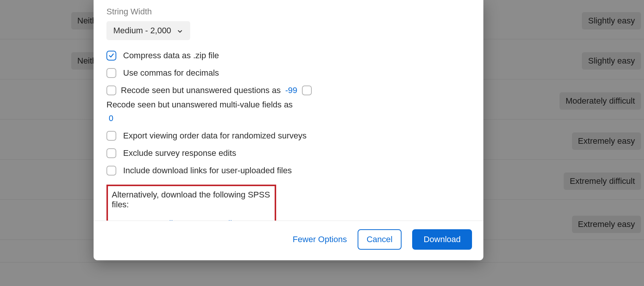  I want to click on compress-label: Compress data as .zip file, so click(171, 56).